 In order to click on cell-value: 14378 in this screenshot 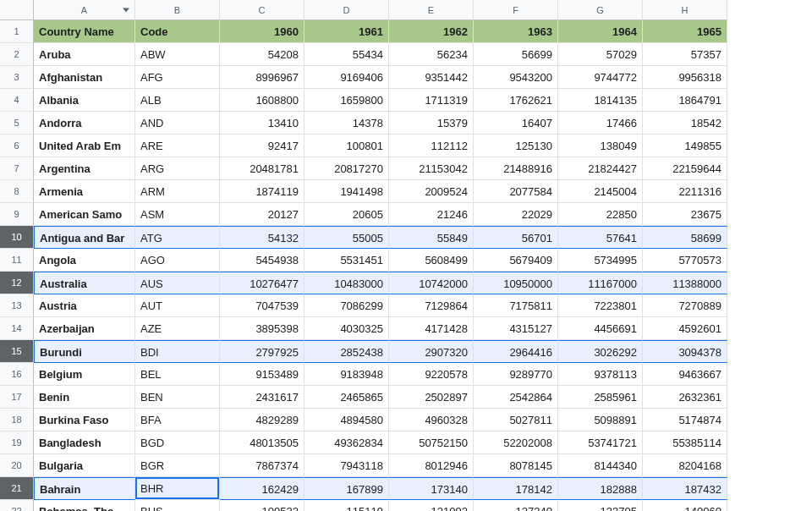, I will do `click(347, 124)`.